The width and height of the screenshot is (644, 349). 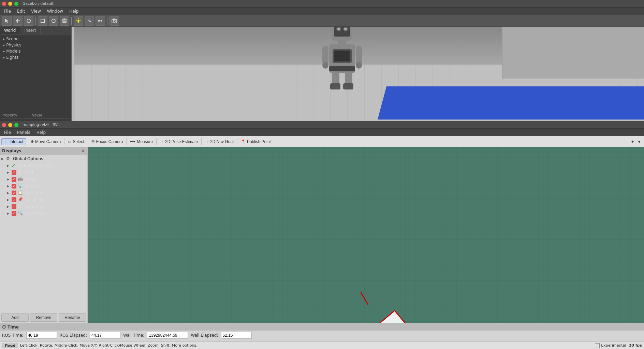 What do you see at coordinates (14, 193) in the screenshot?
I see `planning-checkbox: ✓` at bounding box center [14, 193].